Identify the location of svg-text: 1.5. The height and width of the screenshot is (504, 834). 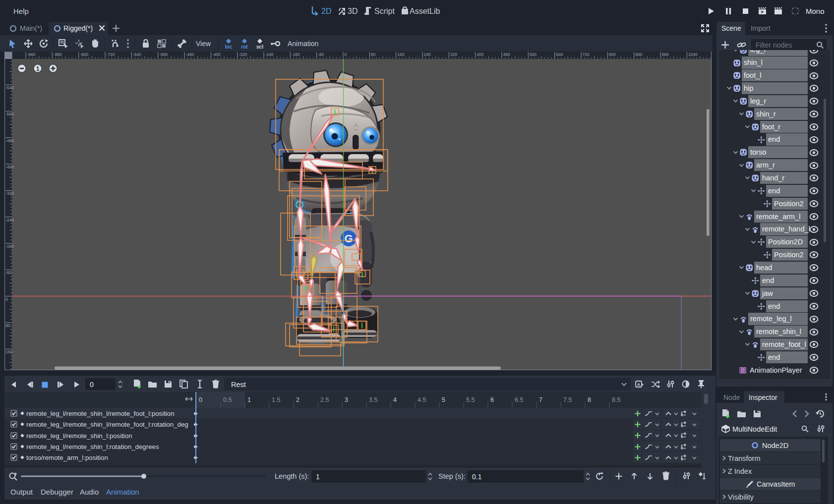
(276, 400).